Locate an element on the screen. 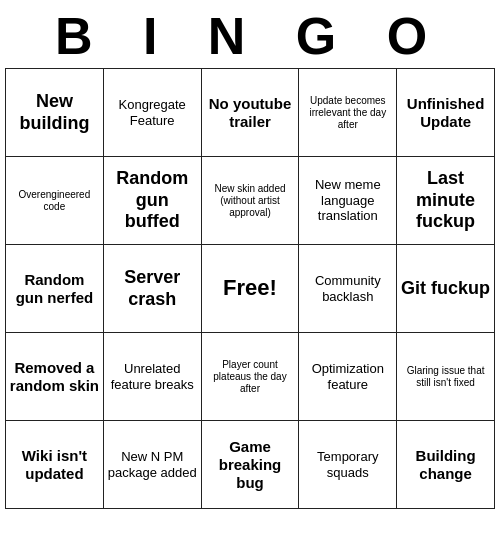  bingo-cell-4-4: Building change is located at coordinates (446, 465).